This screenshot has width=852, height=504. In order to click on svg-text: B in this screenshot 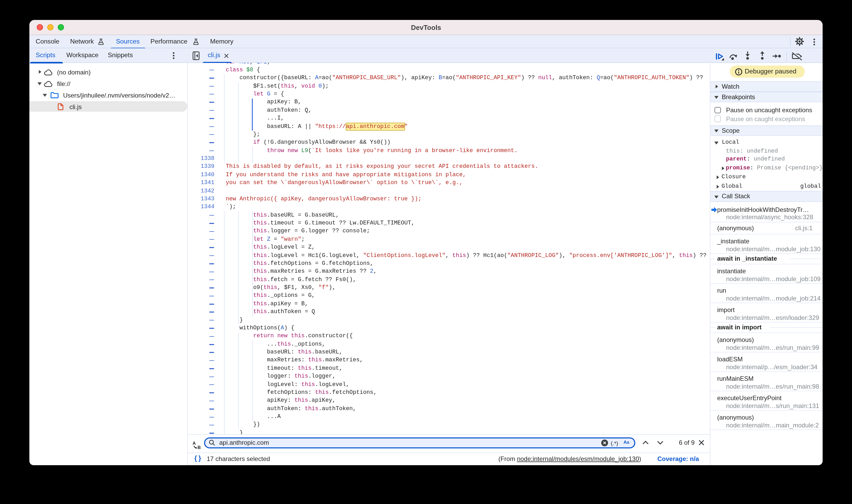, I will do `click(199, 447)`.